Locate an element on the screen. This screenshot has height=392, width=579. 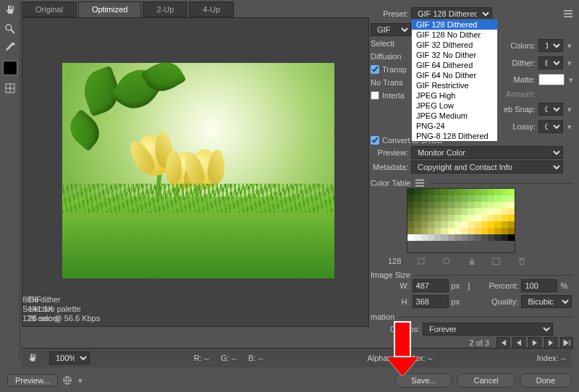
format-select: GIF is located at coordinates (391, 30).